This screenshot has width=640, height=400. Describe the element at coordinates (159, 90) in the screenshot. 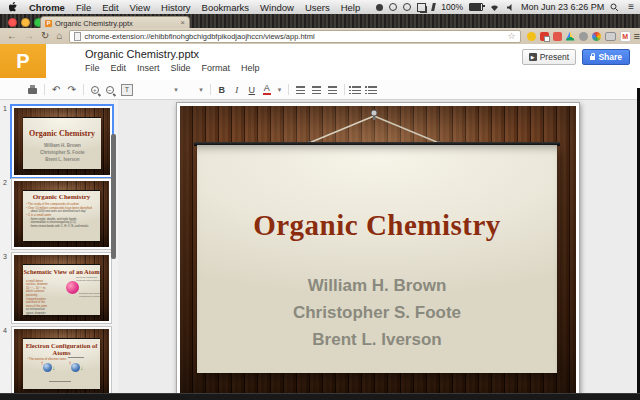

I see `font-family-dropdown: ▾` at that location.